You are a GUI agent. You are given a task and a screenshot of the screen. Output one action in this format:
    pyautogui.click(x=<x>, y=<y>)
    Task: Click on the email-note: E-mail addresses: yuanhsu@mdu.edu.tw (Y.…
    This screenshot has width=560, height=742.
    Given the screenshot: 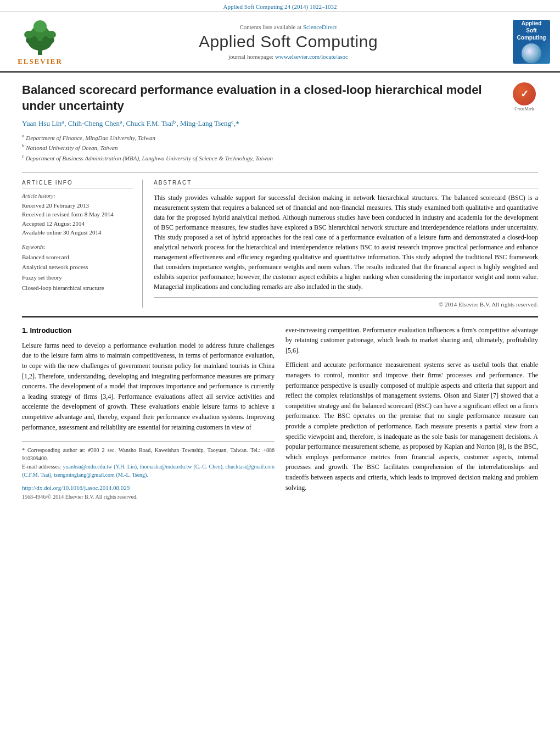 What is the action you would take?
    pyautogui.click(x=148, y=471)
    